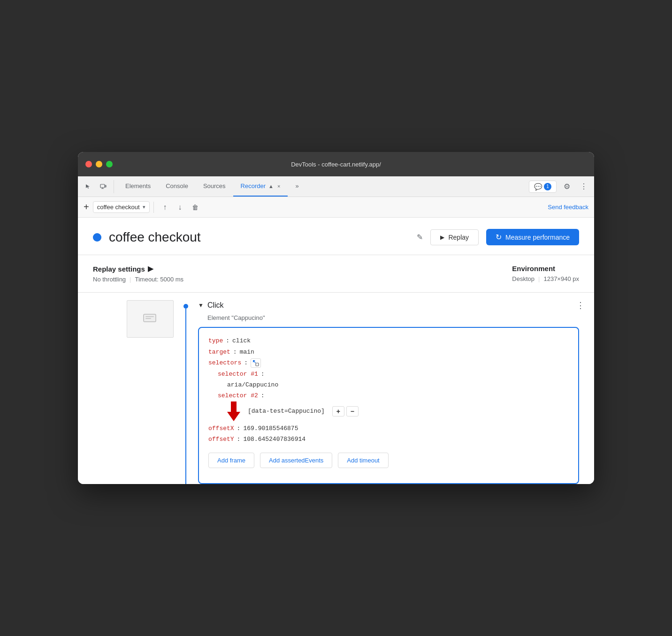 The height and width of the screenshot is (636, 672). Describe the element at coordinates (336, 164) in the screenshot. I see `title-bar: DevTools - coffee-cart.netlify.app/` at that location.